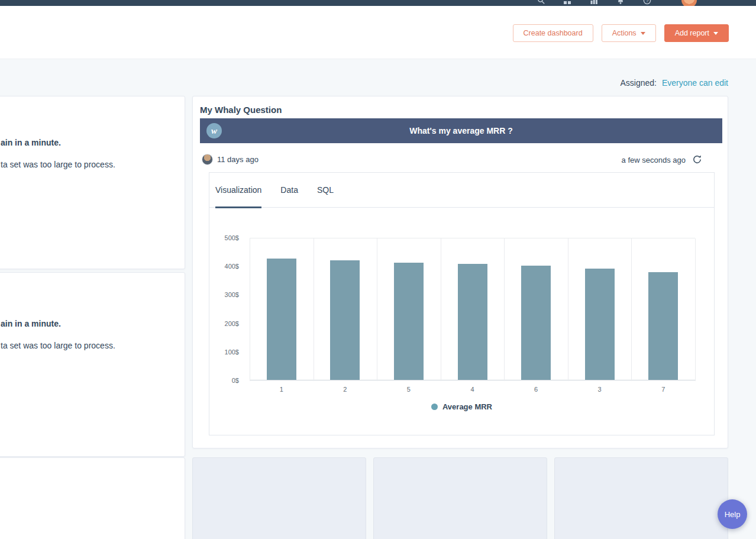 This screenshot has width=756, height=539. I want to click on y-axis-label: 400$, so click(224, 266).